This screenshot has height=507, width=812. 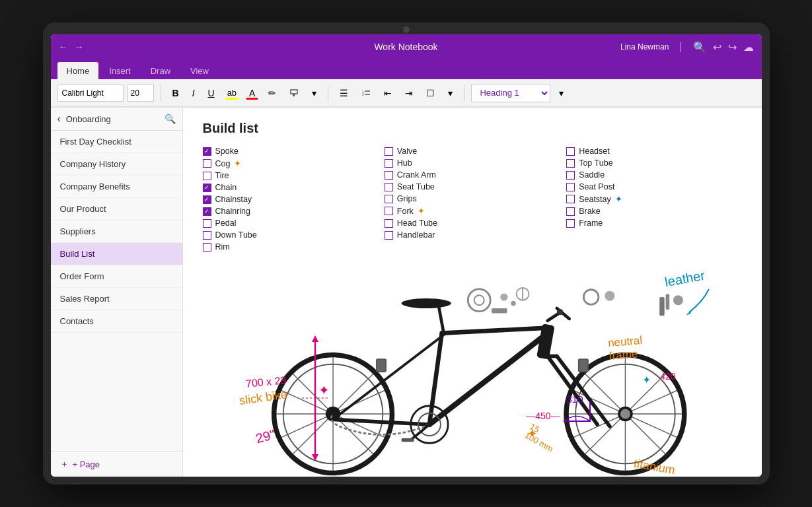 What do you see at coordinates (294, 93) in the screenshot?
I see `format-painter` at bounding box center [294, 93].